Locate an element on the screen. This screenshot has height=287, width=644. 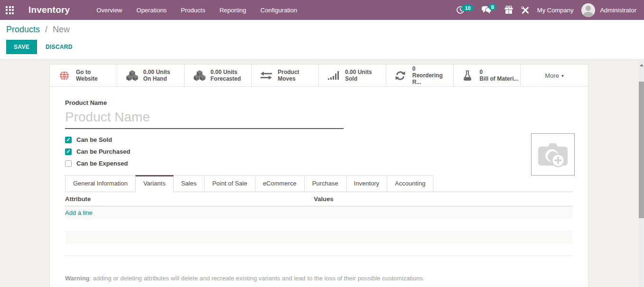
main-menu: Overview Operations Products Reporting C… is located at coordinates (196, 10).